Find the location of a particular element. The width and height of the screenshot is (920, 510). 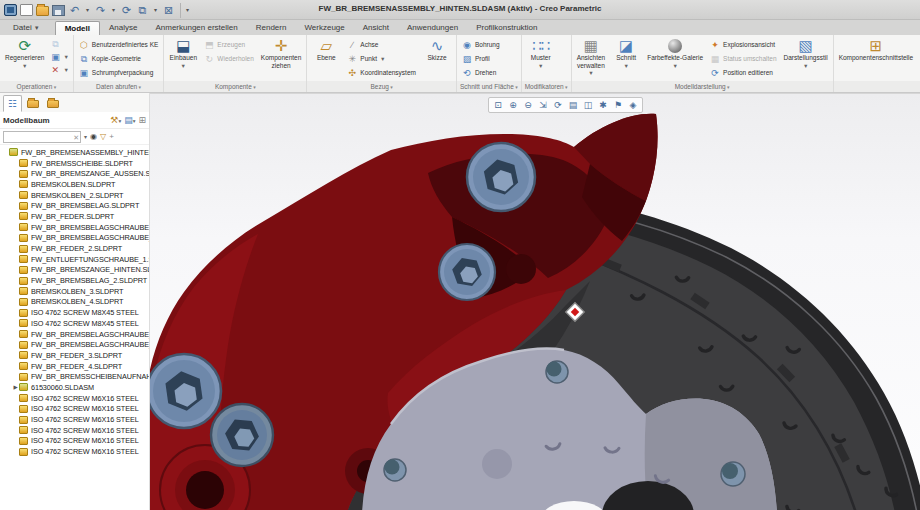

tree-item: ▶ 61530060.SLDASM is located at coordinates (76, 388).